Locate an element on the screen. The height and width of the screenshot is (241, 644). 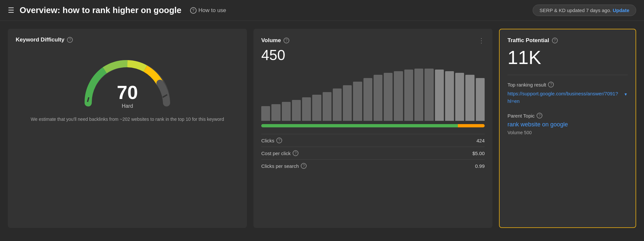
volume-title: Volume is located at coordinates (271, 40).